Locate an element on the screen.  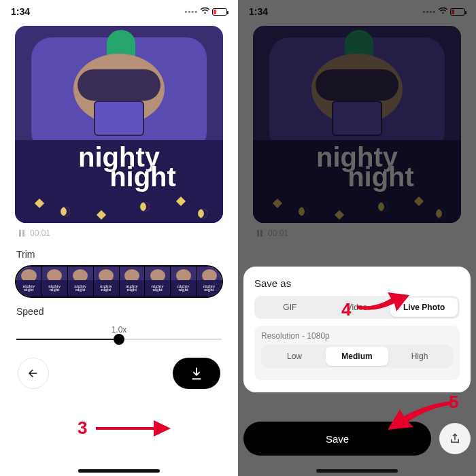
back-button is located at coordinates (33, 373).